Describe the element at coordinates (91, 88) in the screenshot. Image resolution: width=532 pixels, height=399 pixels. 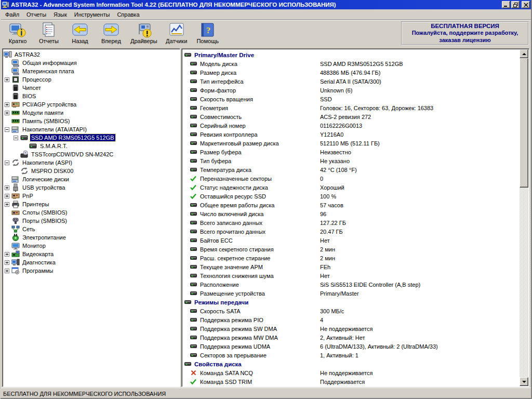
I see `tree-item: Чипсет` at that location.